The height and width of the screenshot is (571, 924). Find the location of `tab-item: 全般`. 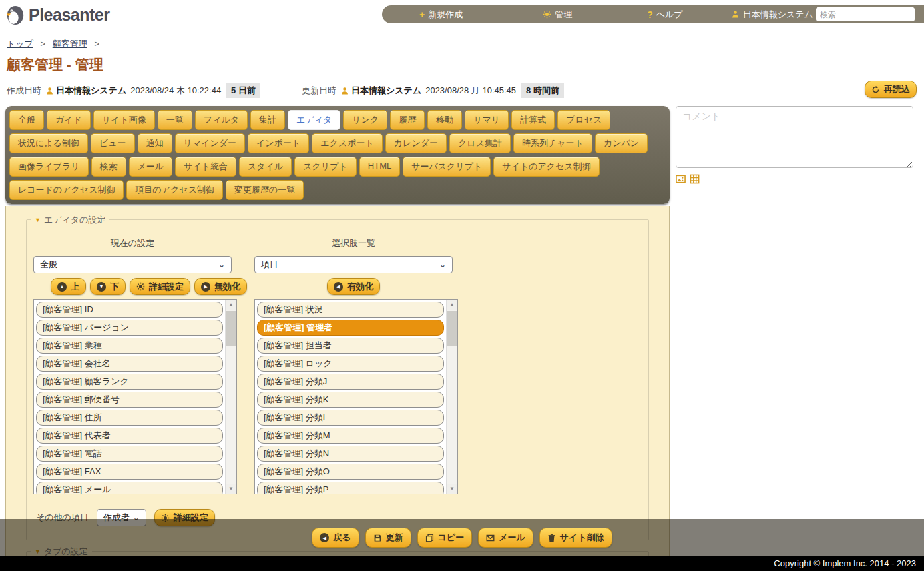

tab-item: 全般 is located at coordinates (27, 120).